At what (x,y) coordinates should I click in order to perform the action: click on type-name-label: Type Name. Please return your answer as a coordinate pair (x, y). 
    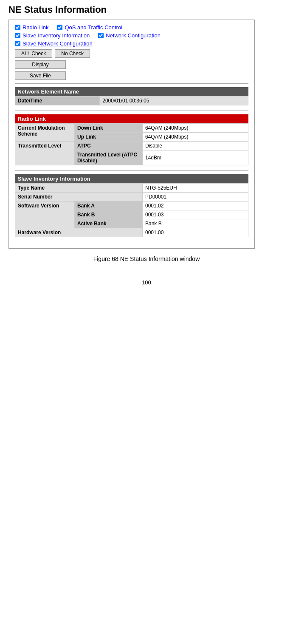
    Looking at the image, I should click on (79, 188).